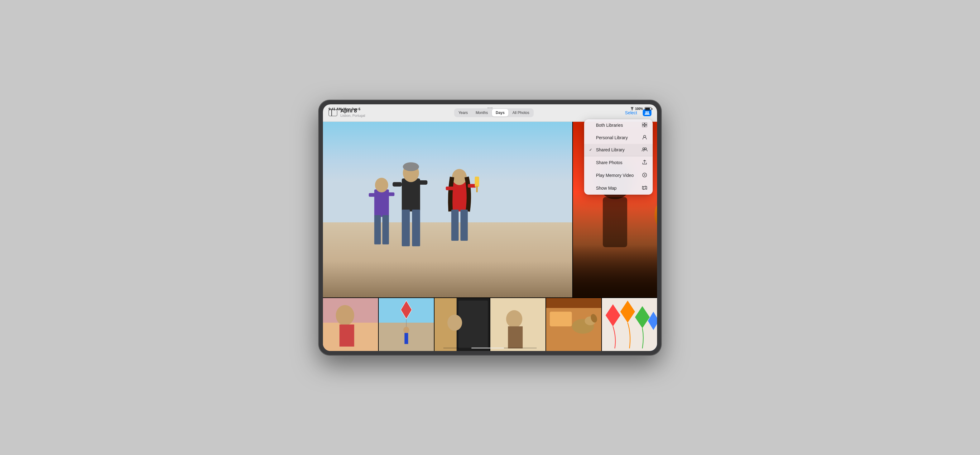 The width and height of the screenshot is (980, 455). I want to click on play-memory-left: Play Memory Video, so click(612, 176).